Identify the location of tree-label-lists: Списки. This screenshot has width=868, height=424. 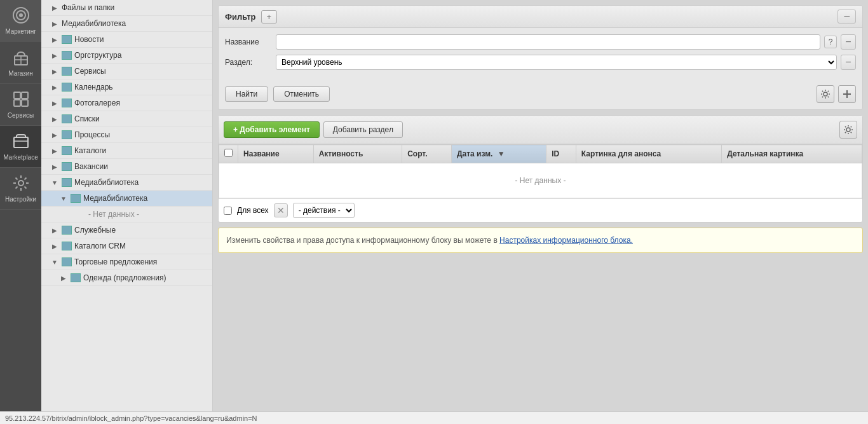
(87, 119).